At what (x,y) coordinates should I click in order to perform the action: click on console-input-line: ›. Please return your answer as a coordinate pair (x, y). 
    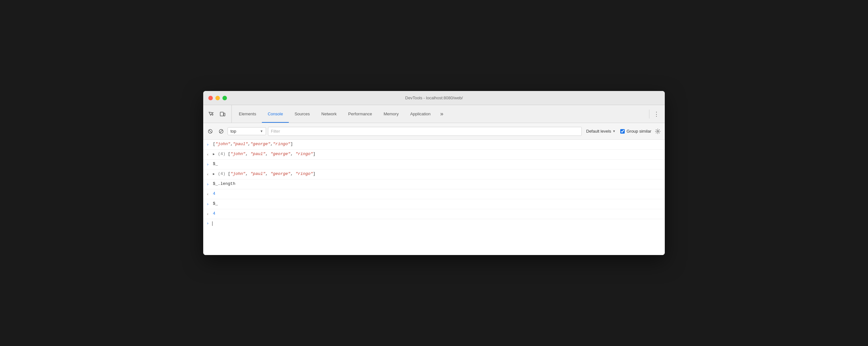
    Looking at the image, I should click on (434, 223).